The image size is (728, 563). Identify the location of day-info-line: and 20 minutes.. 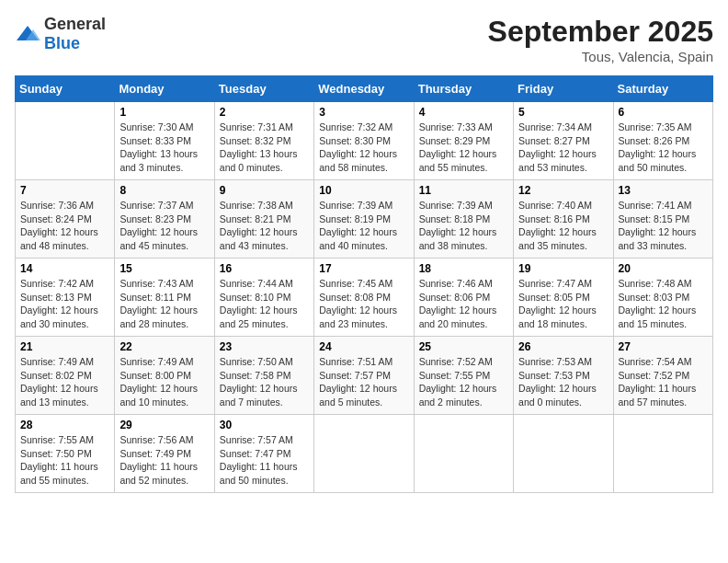
(454, 324).